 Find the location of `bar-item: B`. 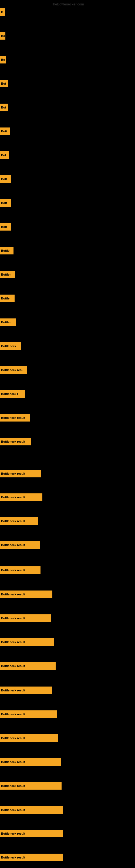

bar-item: B is located at coordinates (2, 12).